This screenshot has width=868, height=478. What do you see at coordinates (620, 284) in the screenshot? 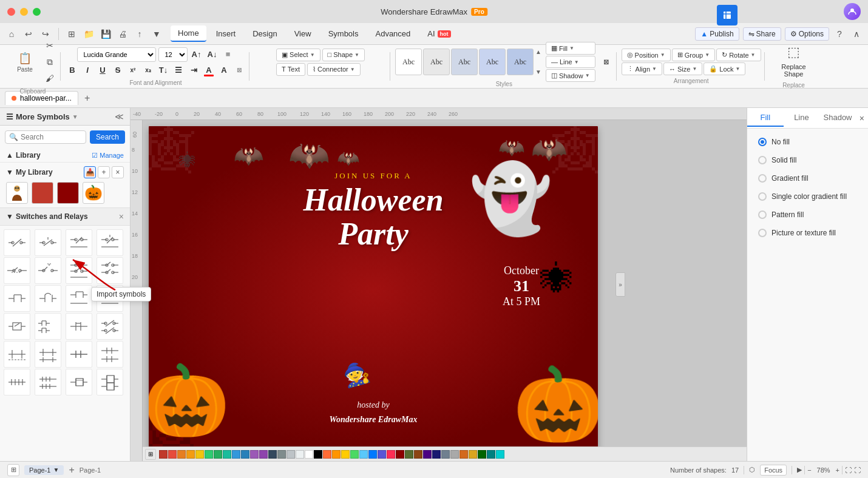
I see `expand-right-panel-button: »` at bounding box center [620, 284].